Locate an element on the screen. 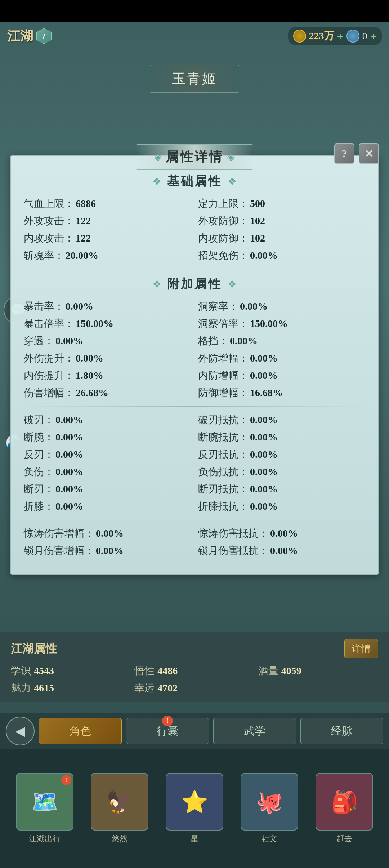 This screenshot has width=389, height=868. help-icon: ? is located at coordinates (44, 36).